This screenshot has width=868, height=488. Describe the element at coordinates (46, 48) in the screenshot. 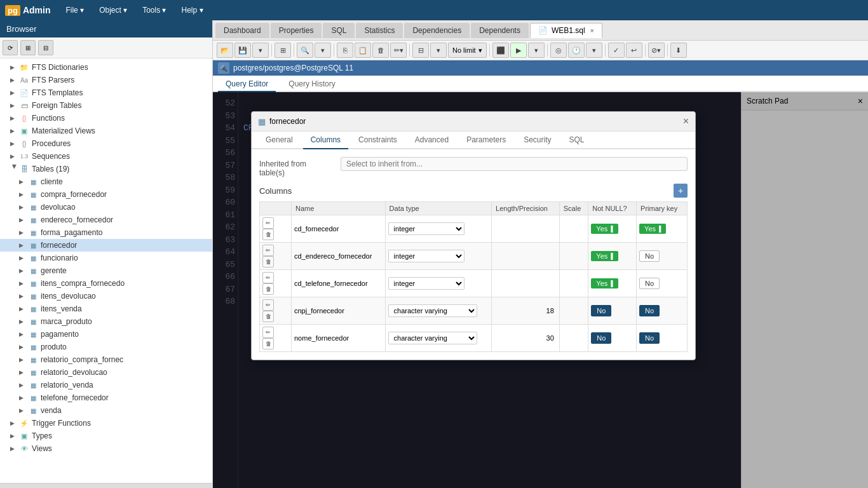

I see `sidebar-filter-btn: ⊟` at that location.